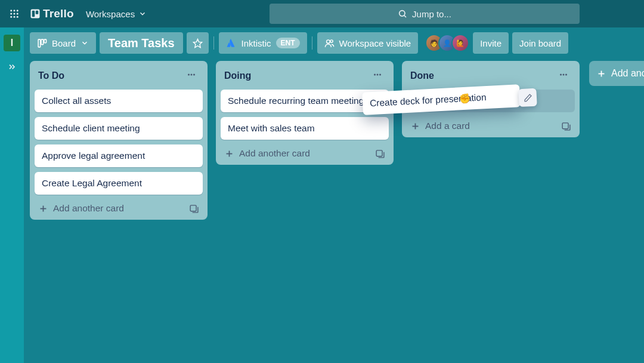 The width and height of the screenshot is (644, 363). What do you see at coordinates (465, 99) in the screenshot?
I see `grab-cursor-icon: ✊` at bounding box center [465, 99].